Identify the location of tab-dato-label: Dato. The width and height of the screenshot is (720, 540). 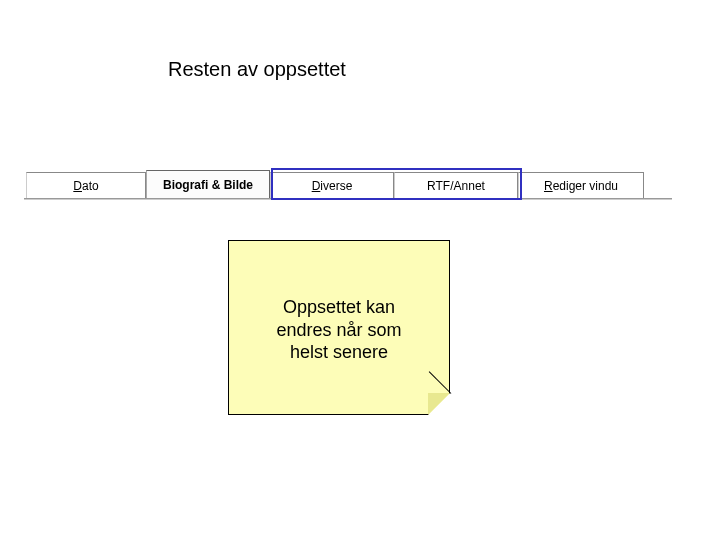
(86, 186).